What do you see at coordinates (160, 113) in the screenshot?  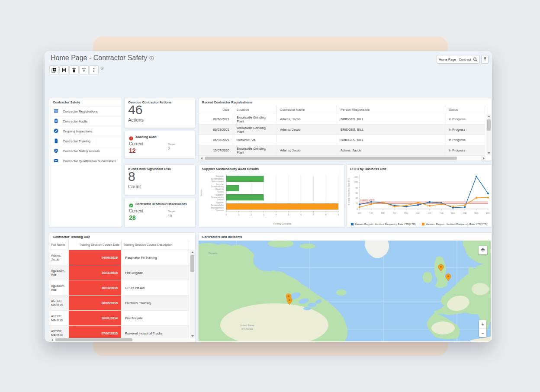 I see `kpi-overdue-actions-card: Overdue Contractor Actions 46 Actions` at bounding box center [160, 113].